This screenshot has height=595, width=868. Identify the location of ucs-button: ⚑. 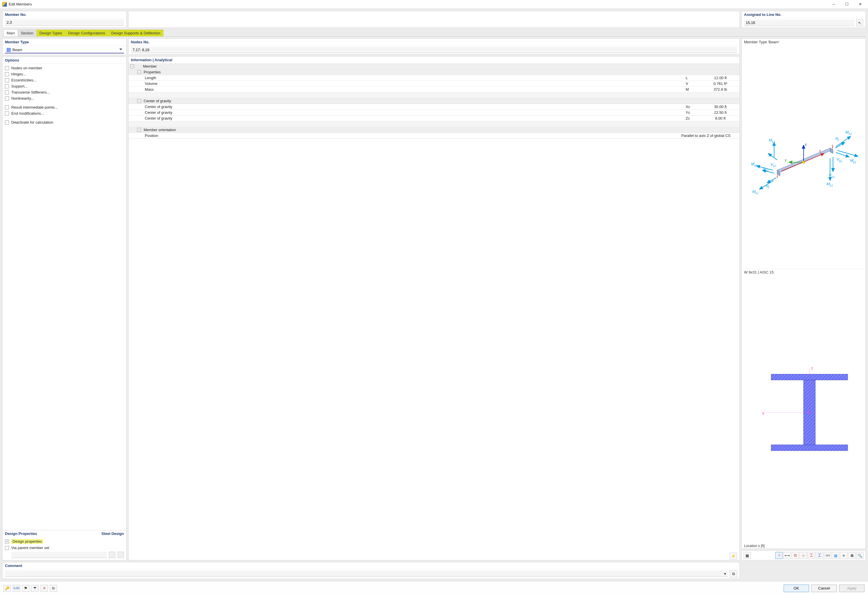
(26, 588).